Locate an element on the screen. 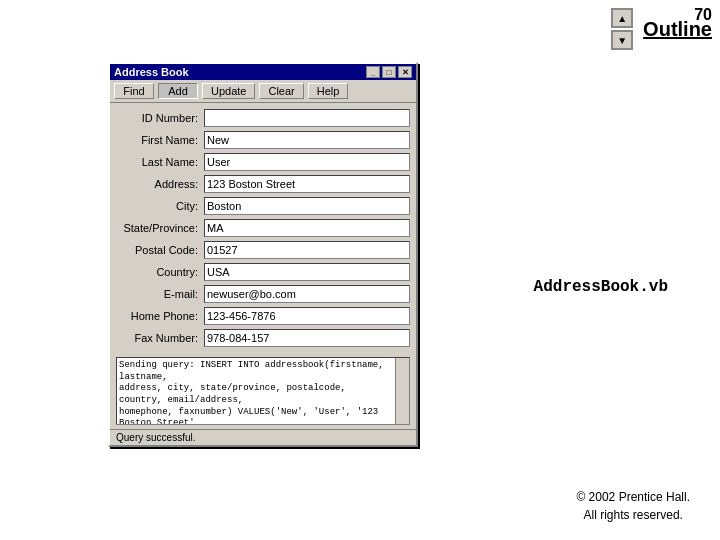  window-title: Address Book is located at coordinates (152, 72).